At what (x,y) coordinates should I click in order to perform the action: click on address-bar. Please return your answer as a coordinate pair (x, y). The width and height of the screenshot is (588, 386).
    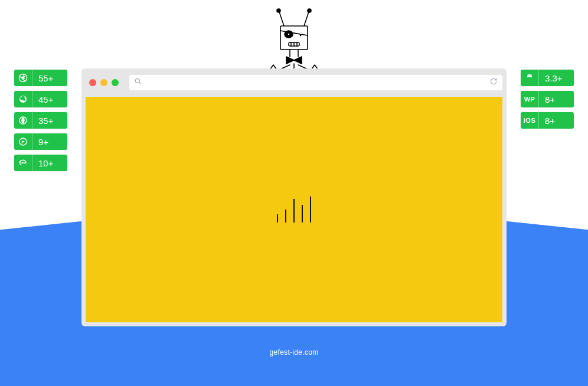
    Looking at the image, I should click on (316, 83).